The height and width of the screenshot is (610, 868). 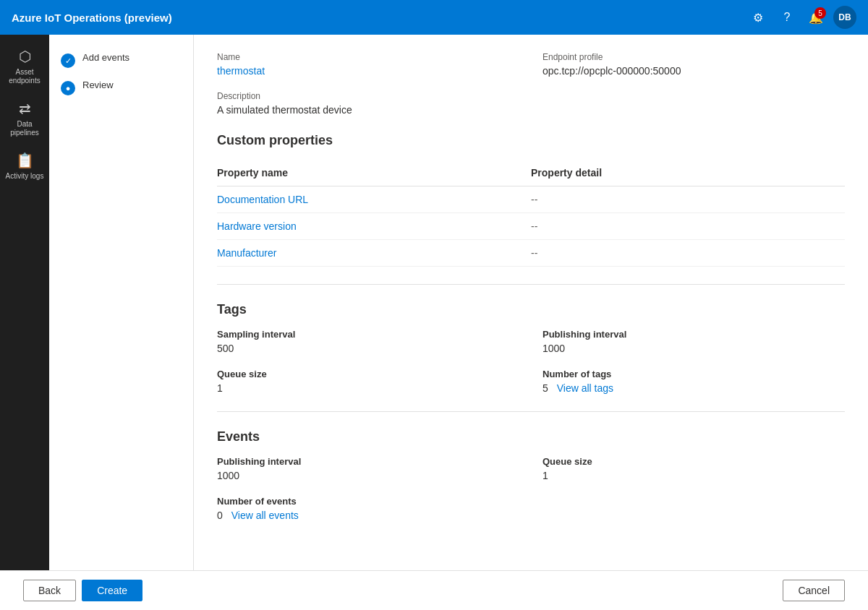 What do you see at coordinates (531, 437) in the screenshot?
I see `events-section-header: Events` at bounding box center [531, 437].